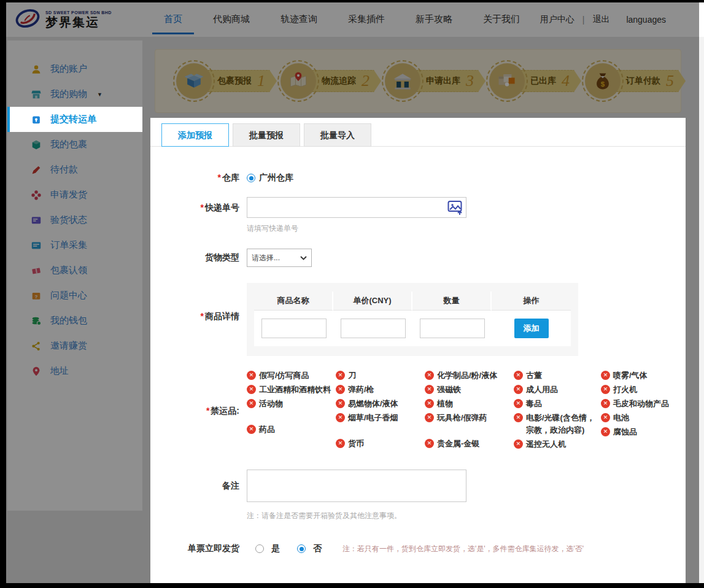 This screenshot has height=588, width=704. I want to click on prohibited-item-label: 烟草/电子香烟, so click(373, 418).